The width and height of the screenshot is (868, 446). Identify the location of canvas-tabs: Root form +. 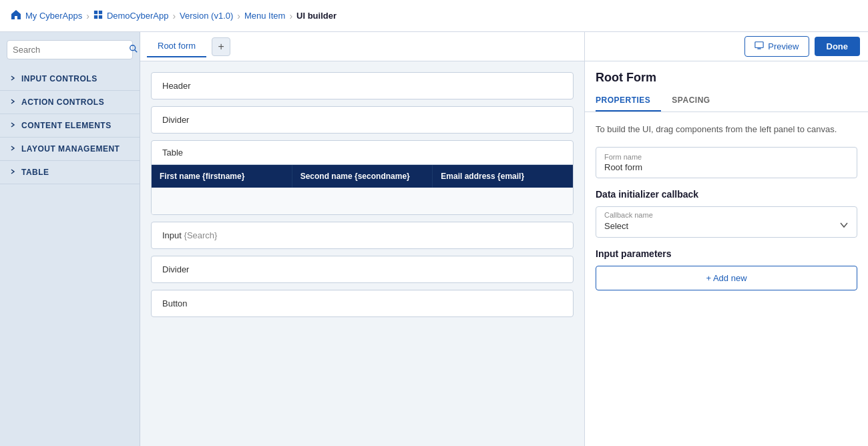
(362, 47).